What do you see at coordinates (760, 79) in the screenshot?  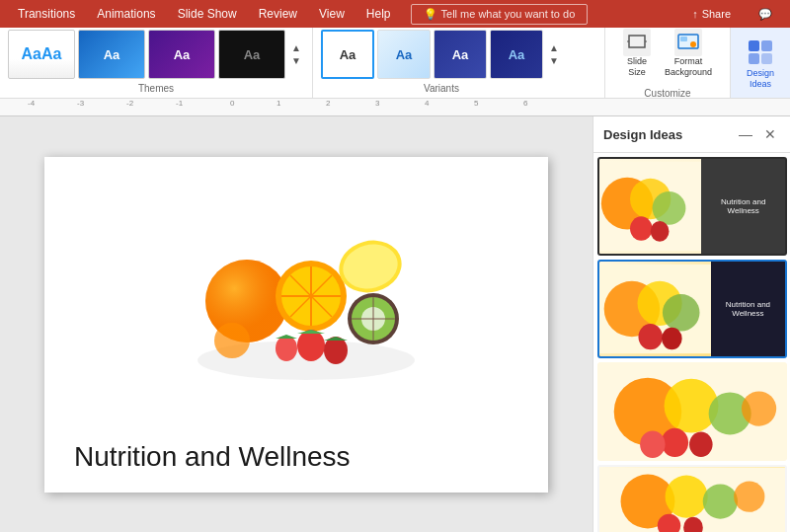 I see `design-ideas-label: DesignIdeas` at bounding box center [760, 79].